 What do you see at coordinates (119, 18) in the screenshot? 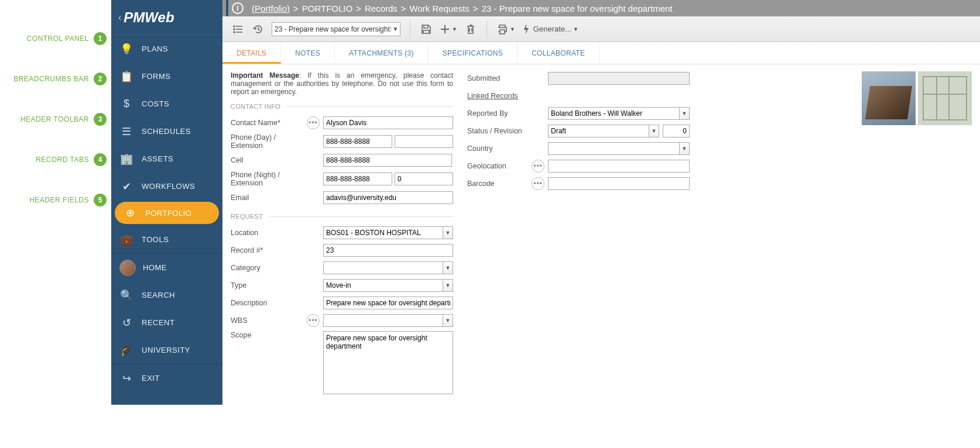
I see `collapse-sidebar-icon: ‹` at bounding box center [119, 18].